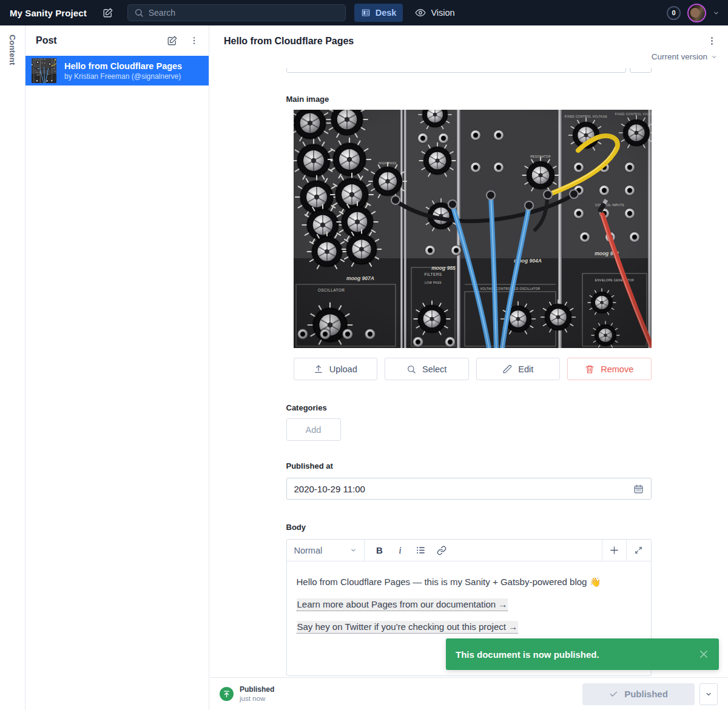 The image size is (728, 710). Describe the element at coordinates (117, 41) in the screenshot. I see `post-pane-header: Post` at that location.